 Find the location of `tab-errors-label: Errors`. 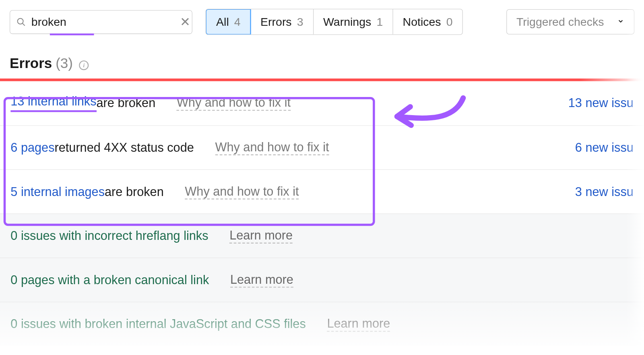

tab-errors-label: Errors is located at coordinates (276, 22).